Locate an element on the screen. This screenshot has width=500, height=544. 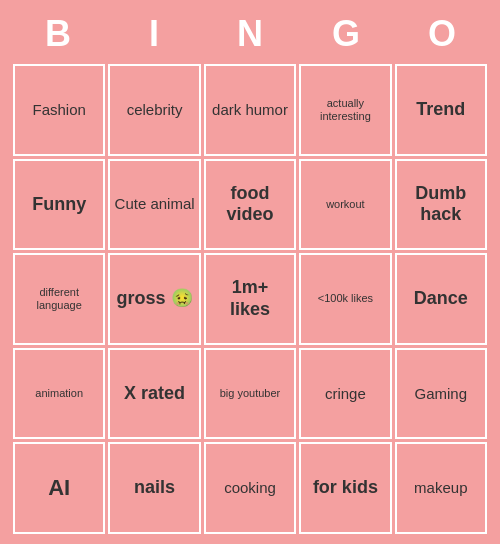
cell-19: Gaming is located at coordinates (441, 394).